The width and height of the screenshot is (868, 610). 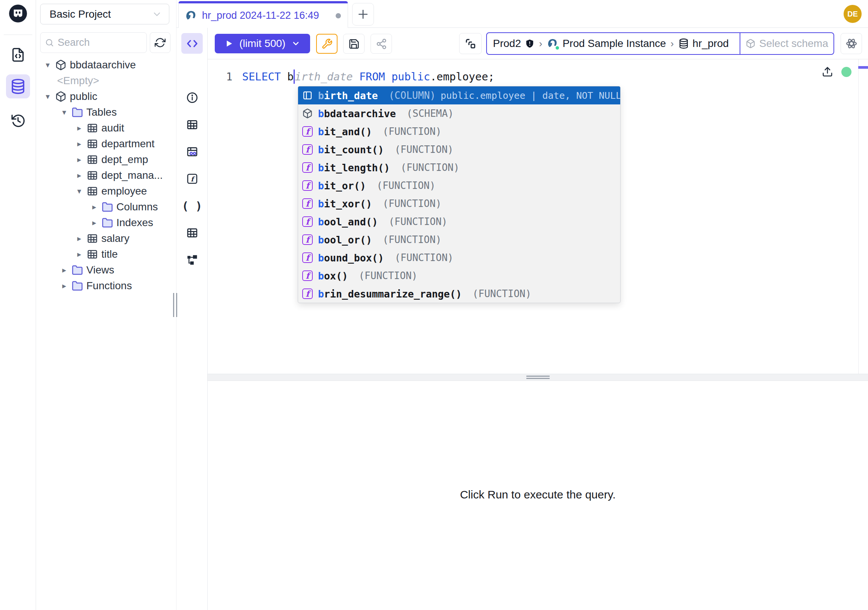 I want to click on tree-item-table-employee: ▾ employee, so click(x=106, y=191).